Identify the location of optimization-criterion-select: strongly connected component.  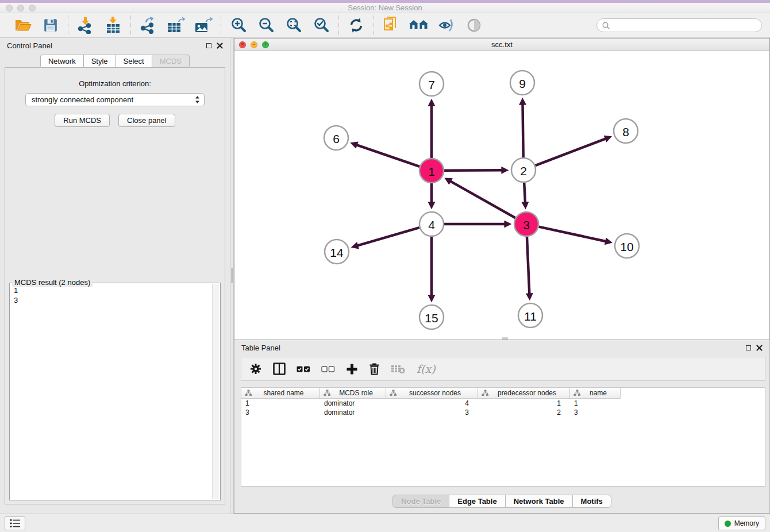
(115, 100).